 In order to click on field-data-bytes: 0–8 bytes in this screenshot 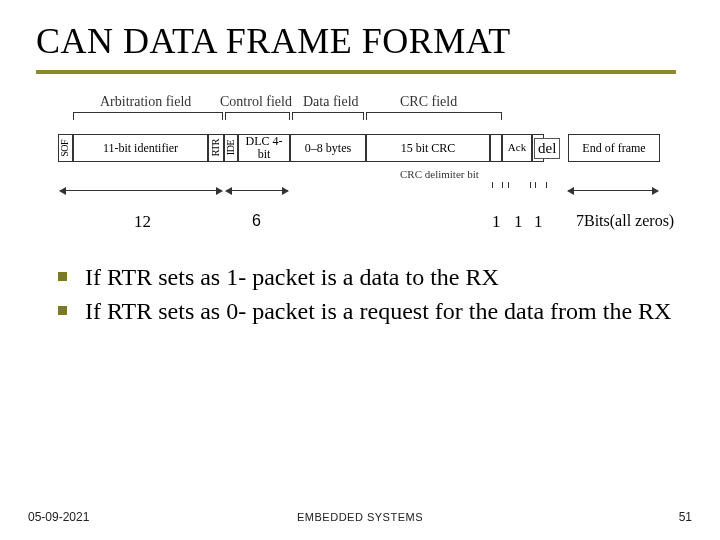, I will do `click(328, 148)`.